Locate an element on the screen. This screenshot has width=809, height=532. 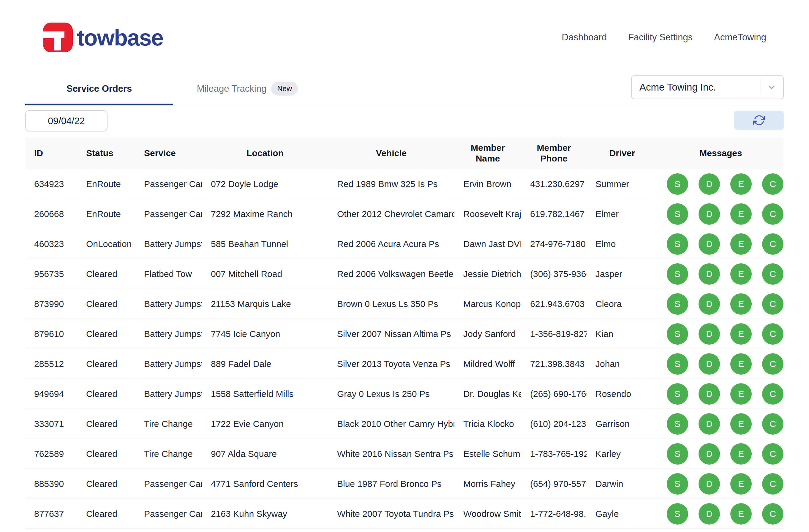
tab-service-orders: Service Orders is located at coordinates (99, 88).